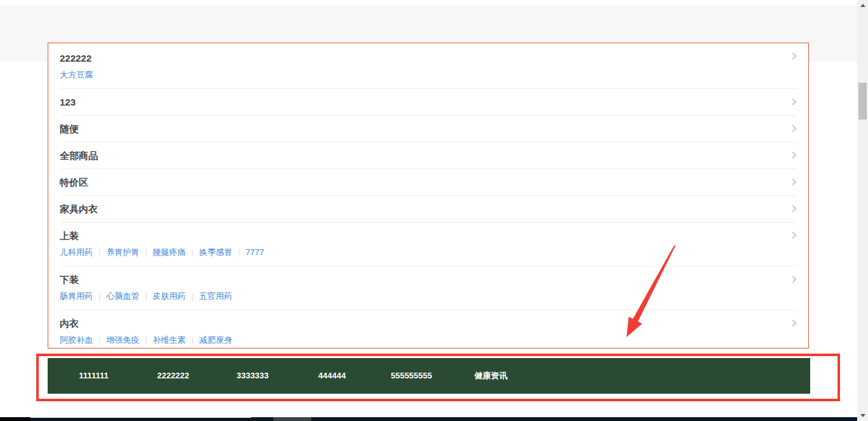 This screenshot has height=421, width=868. What do you see at coordinates (428, 129) in the screenshot?
I see `category-row: 随便` at bounding box center [428, 129].